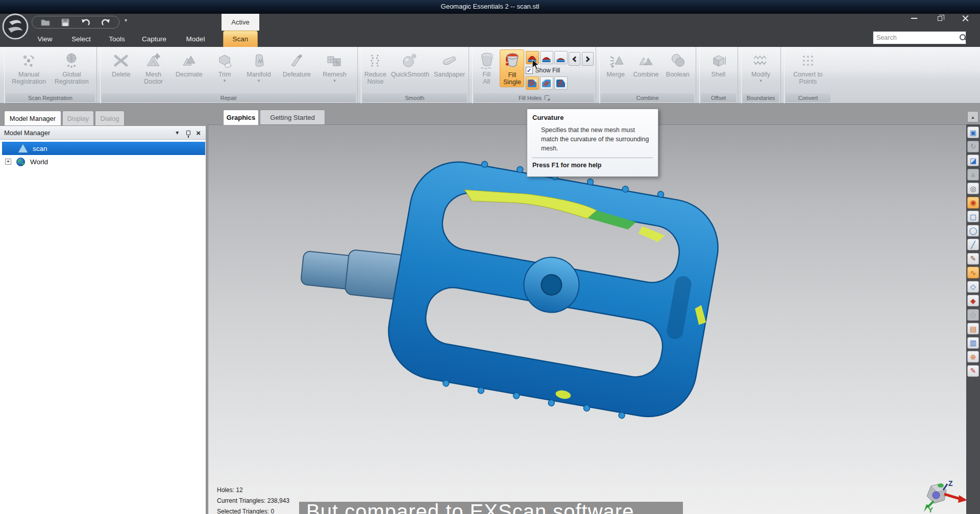 This screenshot has height=514, width=980. What do you see at coordinates (973, 371) in the screenshot?
I see `erase-select-button: ✎` at bounding box center [973, 371].